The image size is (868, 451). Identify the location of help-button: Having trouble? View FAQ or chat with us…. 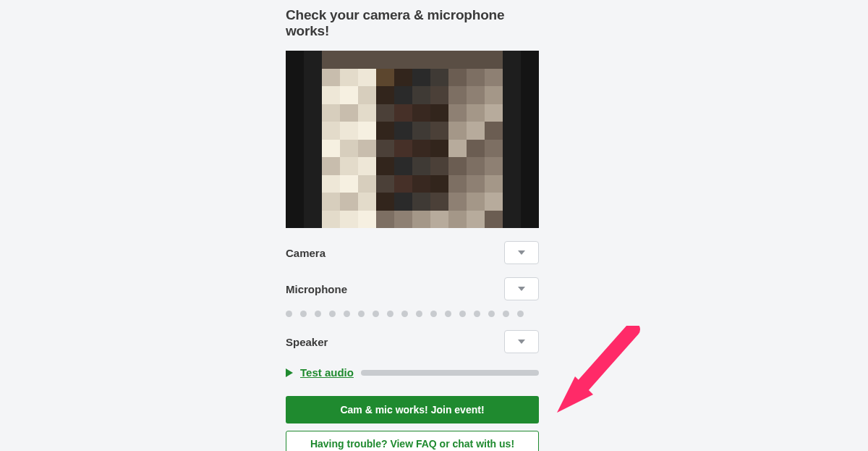
(412, 441).